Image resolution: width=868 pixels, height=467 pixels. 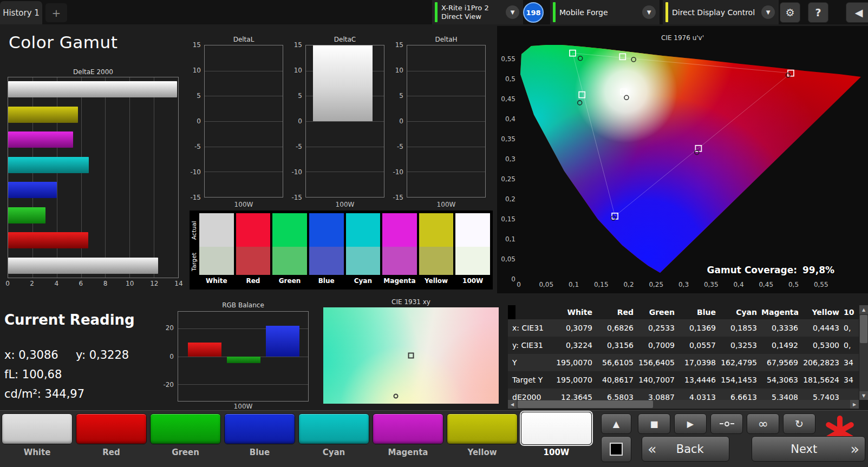 What do you see at coordinates (857, 12) in the screenshot?
I see `collapse-panel-button: ◀` at bounding box center [857, 12].